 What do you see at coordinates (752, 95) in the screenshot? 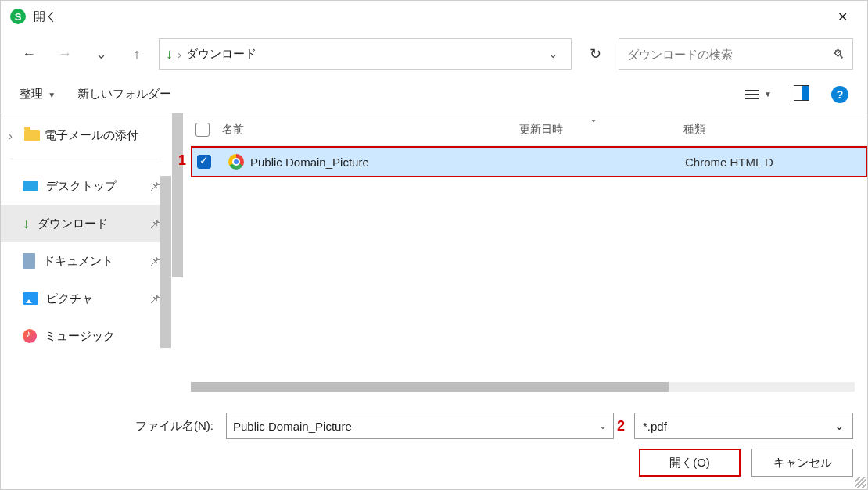
I see `list-view-icon` at bounding box center [752, 95].